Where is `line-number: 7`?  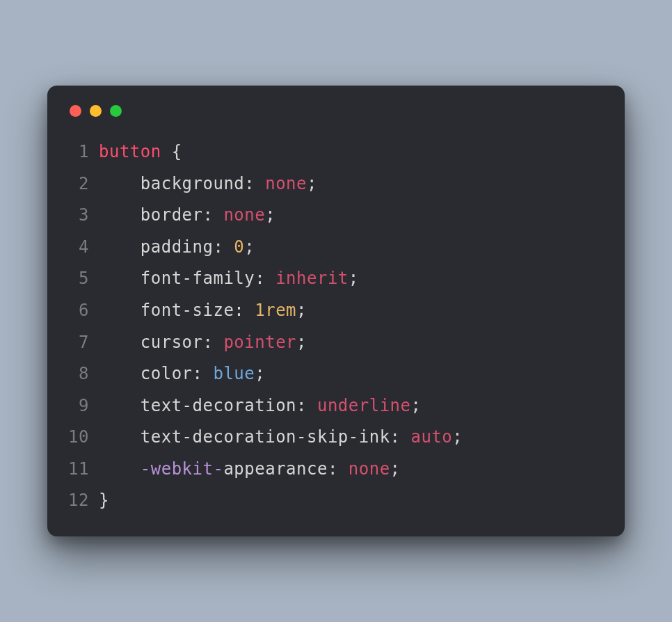 line-number: 7 is located at coordinates (83, 343).